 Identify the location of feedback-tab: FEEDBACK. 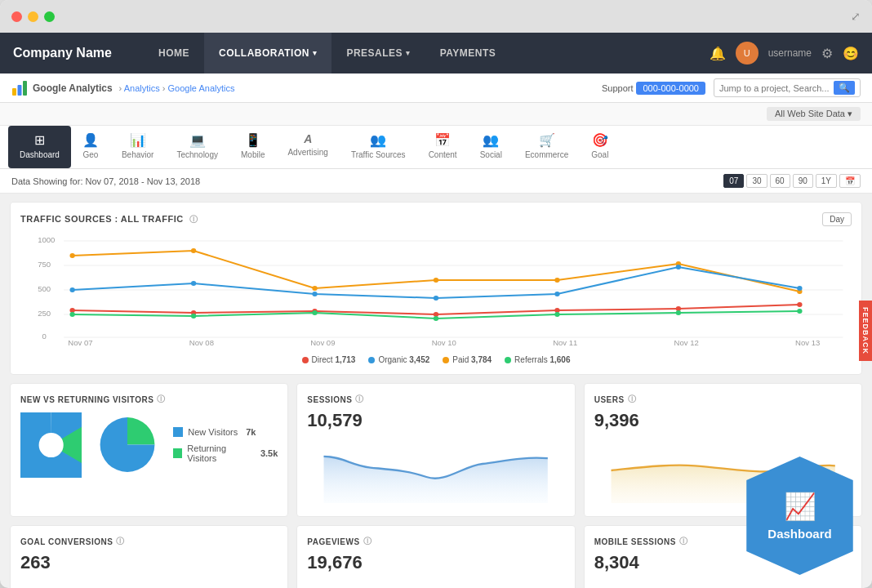
(865, 331).